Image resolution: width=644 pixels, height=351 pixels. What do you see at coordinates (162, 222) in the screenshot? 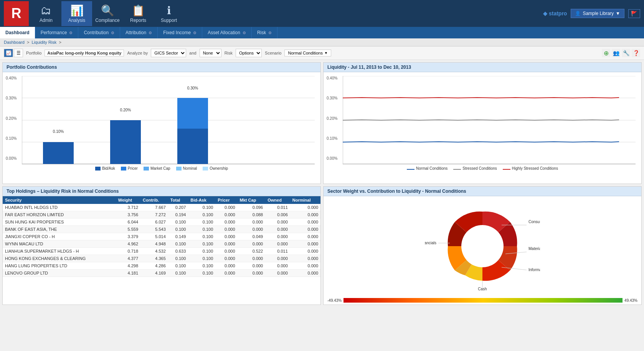
I see `table-row: SUN HUNG KAI PROPERTIES6.0446.0270.1000.…` at bounding box center [162, 222].